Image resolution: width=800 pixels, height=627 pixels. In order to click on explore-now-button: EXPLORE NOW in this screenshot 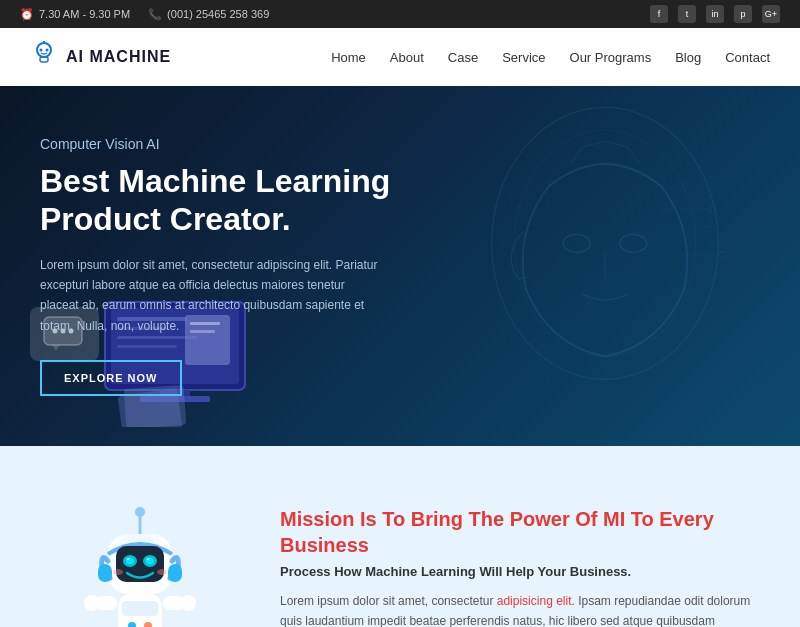, I will do `click(111, 378)`.